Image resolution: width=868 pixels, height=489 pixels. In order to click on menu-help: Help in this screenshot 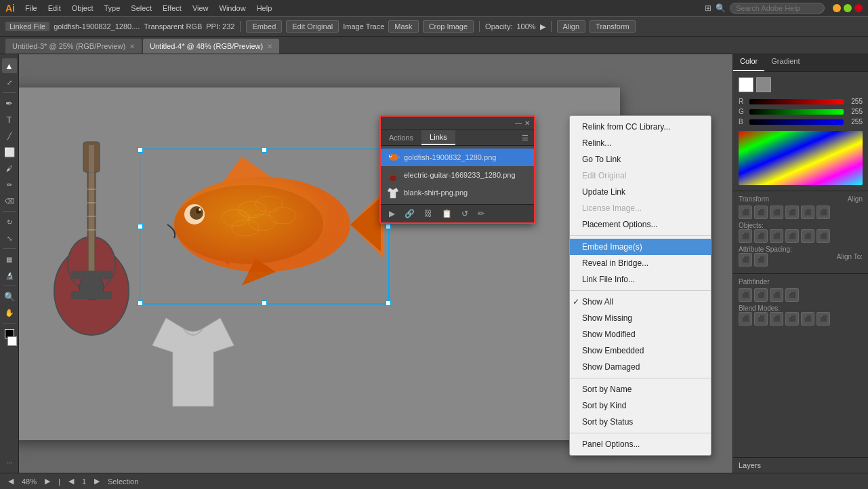, I will do `click(264, 8)`.